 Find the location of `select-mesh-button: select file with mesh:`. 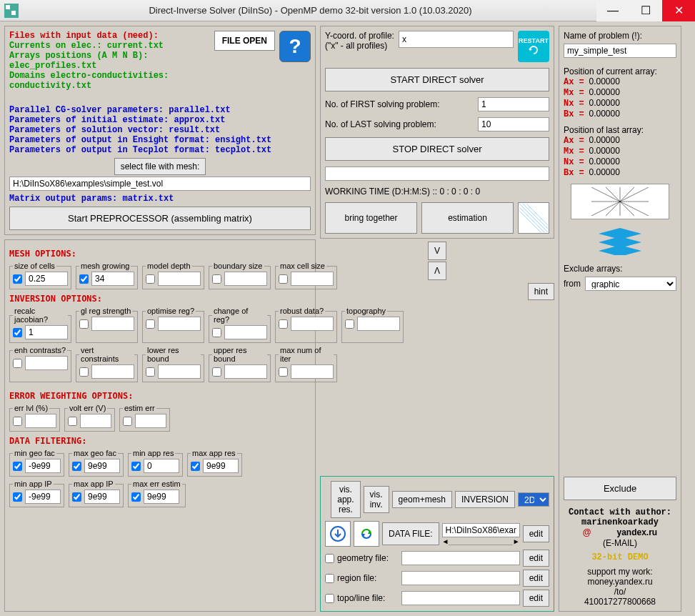

select-mesh-button: select file with mesh: is located at coordinates (160, 167).